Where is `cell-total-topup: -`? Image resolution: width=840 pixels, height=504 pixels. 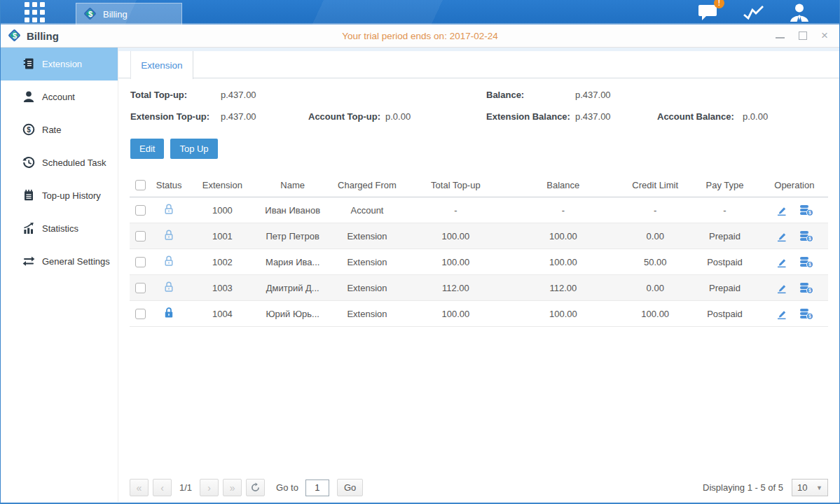 cell-total-topup: - is located at coordinates (455, 210).